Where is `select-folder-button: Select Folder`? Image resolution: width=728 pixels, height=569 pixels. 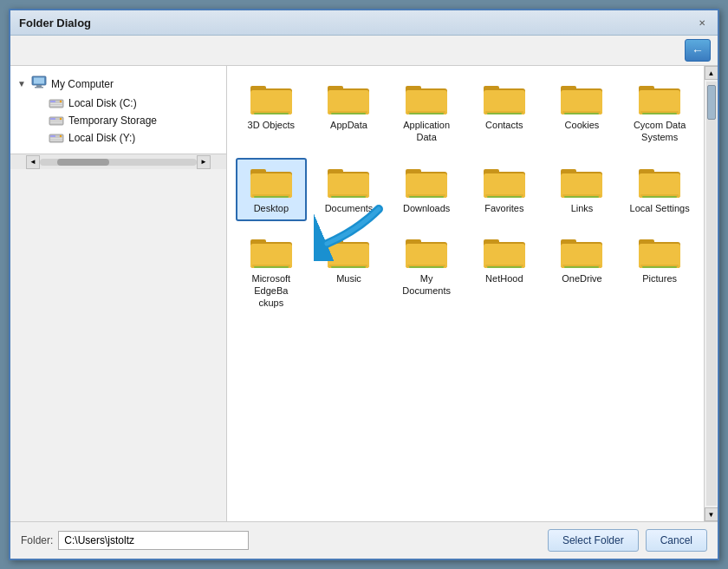 select-folder-button: Select Folder is located at coordinates (593, 540).